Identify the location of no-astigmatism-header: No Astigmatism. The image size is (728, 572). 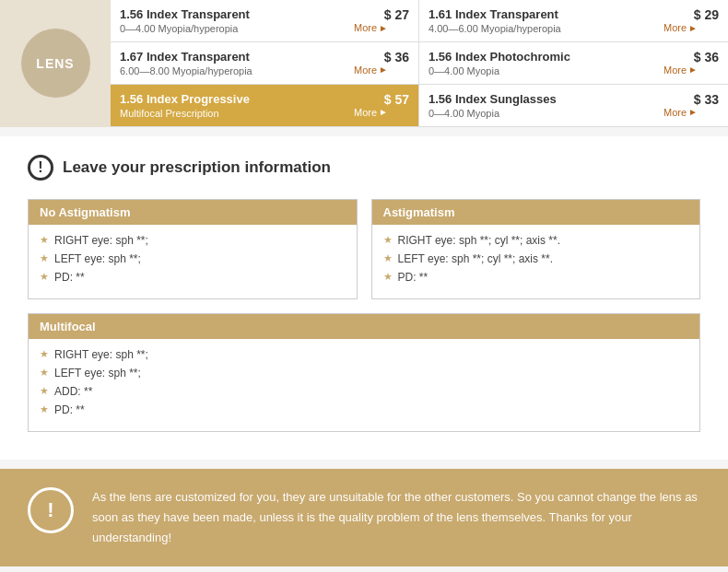
(193, 212).